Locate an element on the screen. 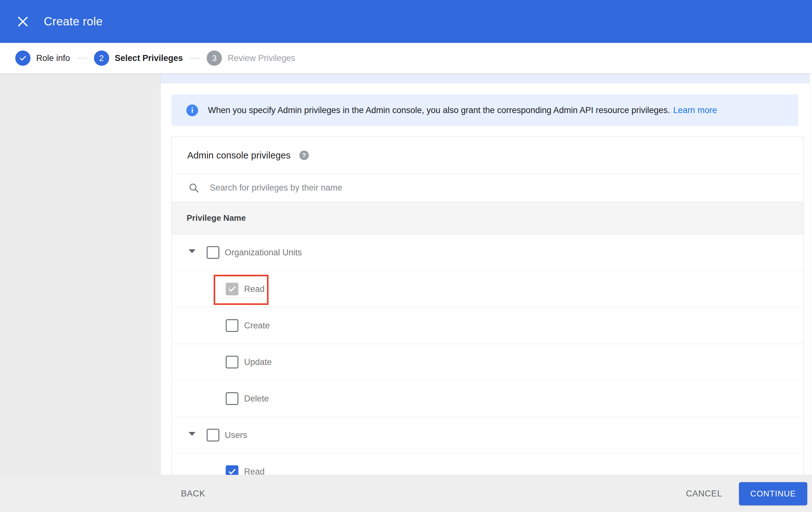  cancel-button: CANCEL is located at coordinates (704, 493).